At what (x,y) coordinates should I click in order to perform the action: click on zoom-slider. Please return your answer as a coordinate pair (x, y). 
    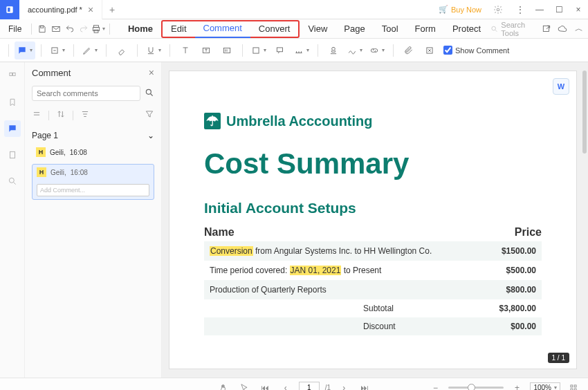
    Looking at the image, I should click on (476, 387).